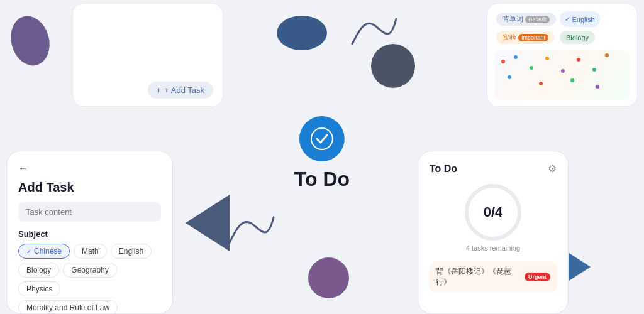 The image size is (644, 314). I want to click on tag-memorize: 背单词 Default, so click(526, 19).